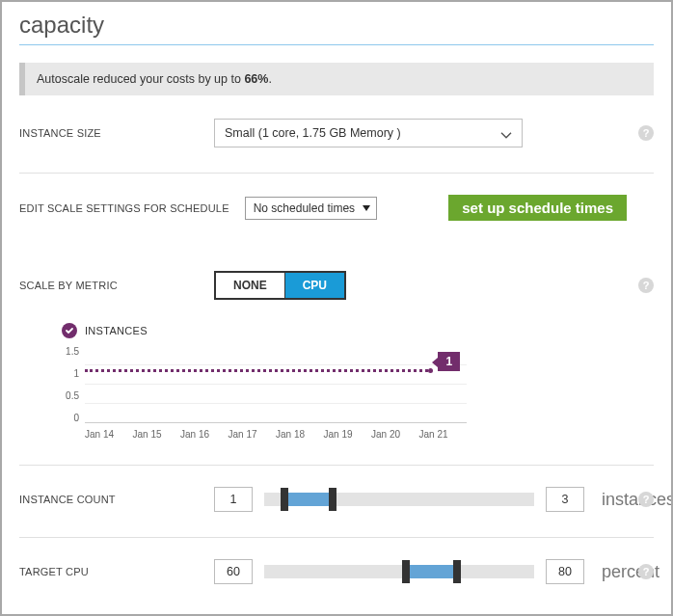  What do you see at coordinates (73, 385) in the screenshot?
I see `chart-y-axis: 1.5 1 0.5 0` at bounding box center [73, 385].